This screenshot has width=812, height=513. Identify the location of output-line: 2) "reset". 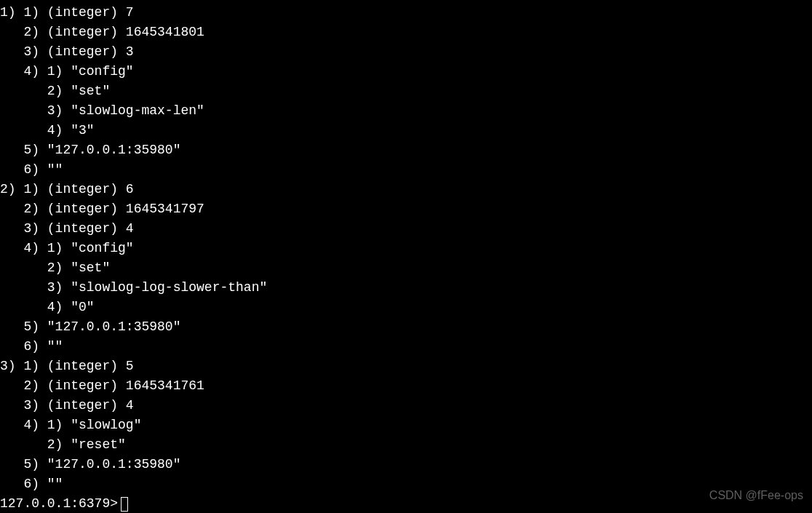
(406, 445).